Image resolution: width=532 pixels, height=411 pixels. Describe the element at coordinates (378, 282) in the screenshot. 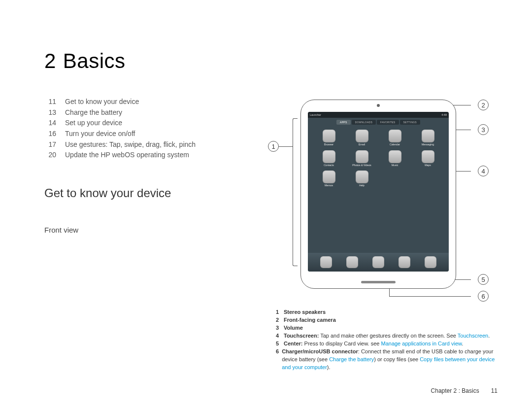

I see `center-button-icon` at that location.